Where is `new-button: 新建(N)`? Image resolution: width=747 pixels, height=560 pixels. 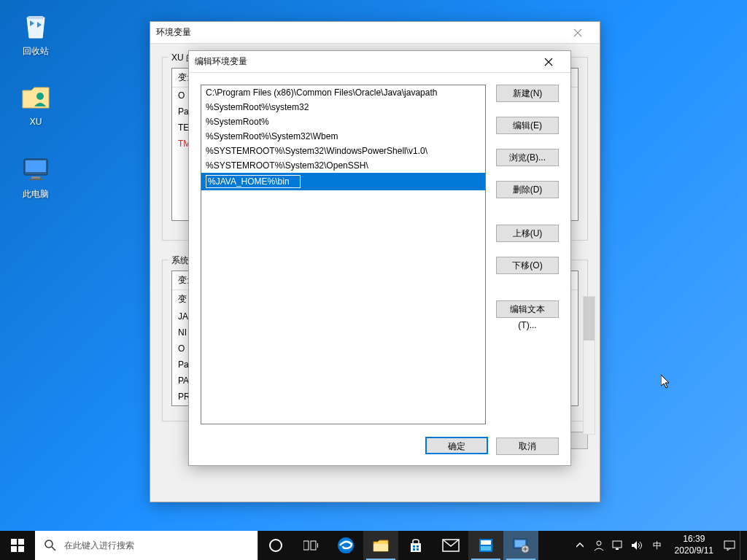 new-button: 新建(N) is located at coordinates (527, 93).